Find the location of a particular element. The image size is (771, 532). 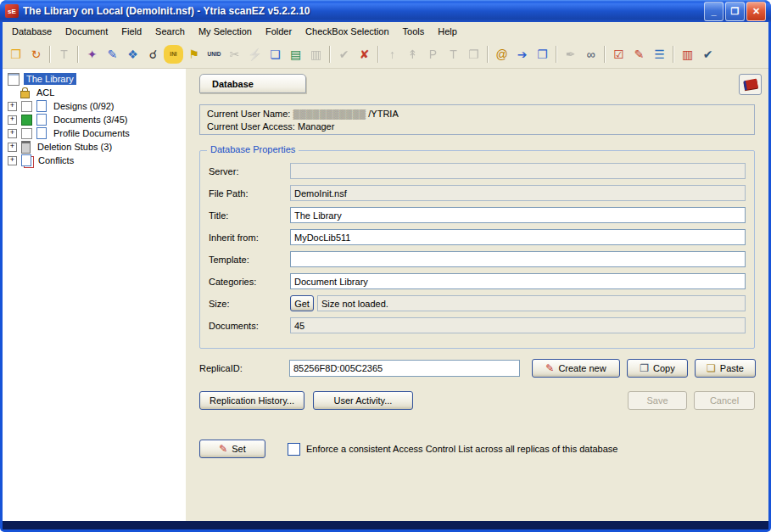

menu-item-document: Document is located at coordinates (87, 31).